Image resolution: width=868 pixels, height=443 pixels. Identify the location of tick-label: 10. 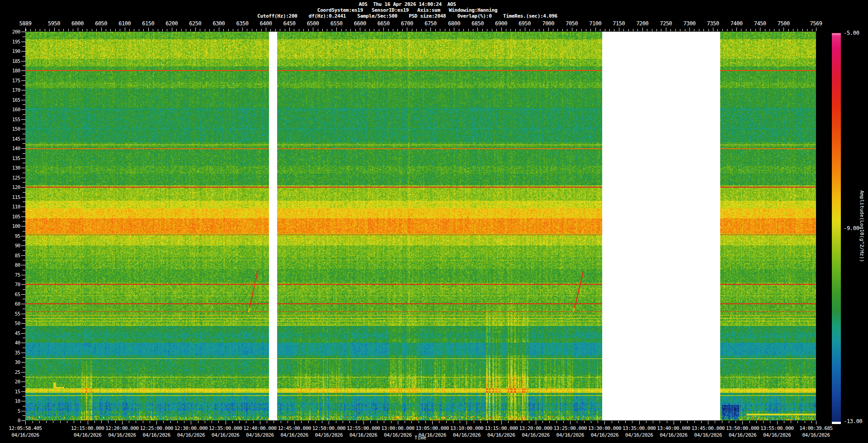
(10, 401).